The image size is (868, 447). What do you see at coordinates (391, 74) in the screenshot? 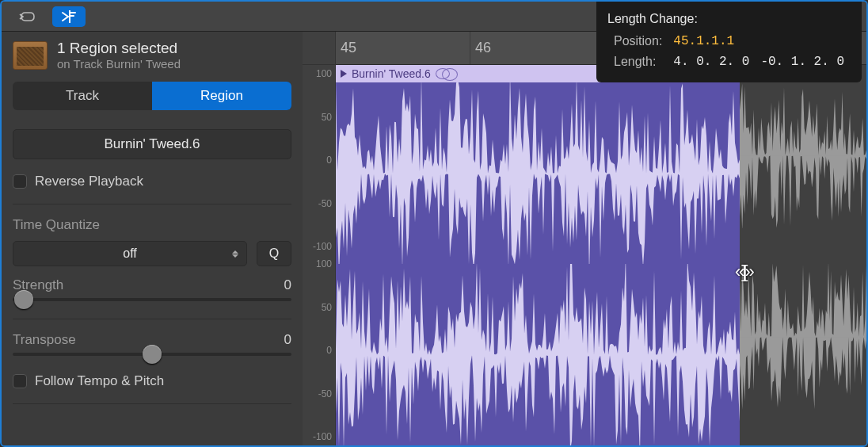
I see `region-header-label: Burnin' Tweed.6` at bounding box center [391, 74].